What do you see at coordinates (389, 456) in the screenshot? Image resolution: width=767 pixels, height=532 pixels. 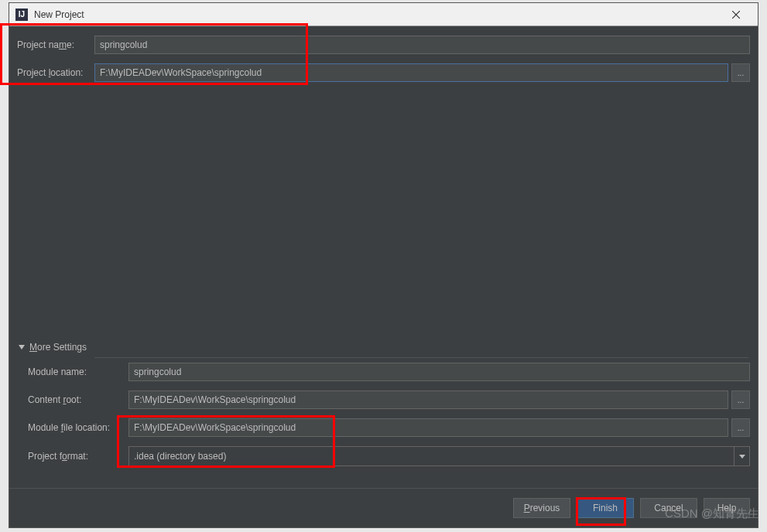 I see `project-format-row: Project format: .idea (directory based)` at bounding box center [389, 456].